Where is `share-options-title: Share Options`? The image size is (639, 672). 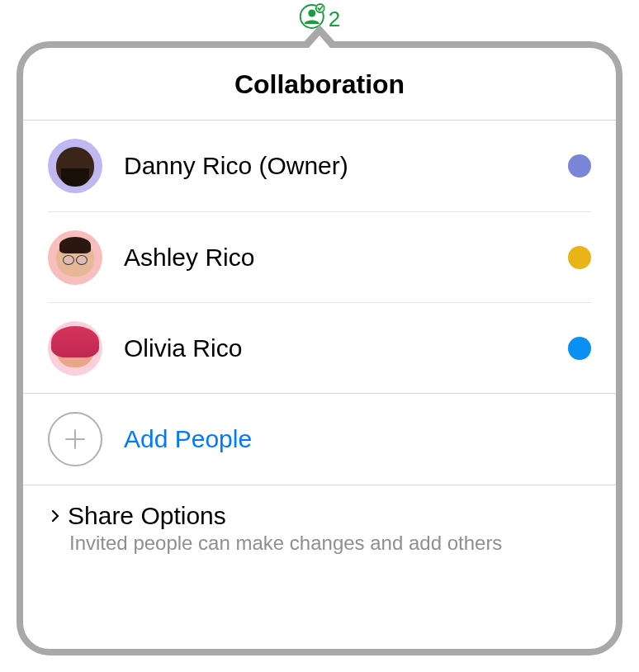 share-options-title: Share Options is located at coordinates (147, 516).